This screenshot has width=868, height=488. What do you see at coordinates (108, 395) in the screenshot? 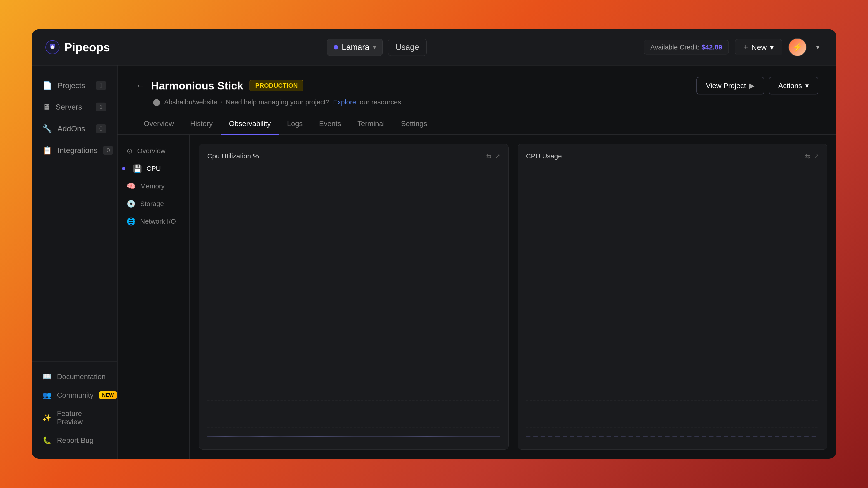
I see `community-new-badge: NEW` at bounding box center [108, 395].